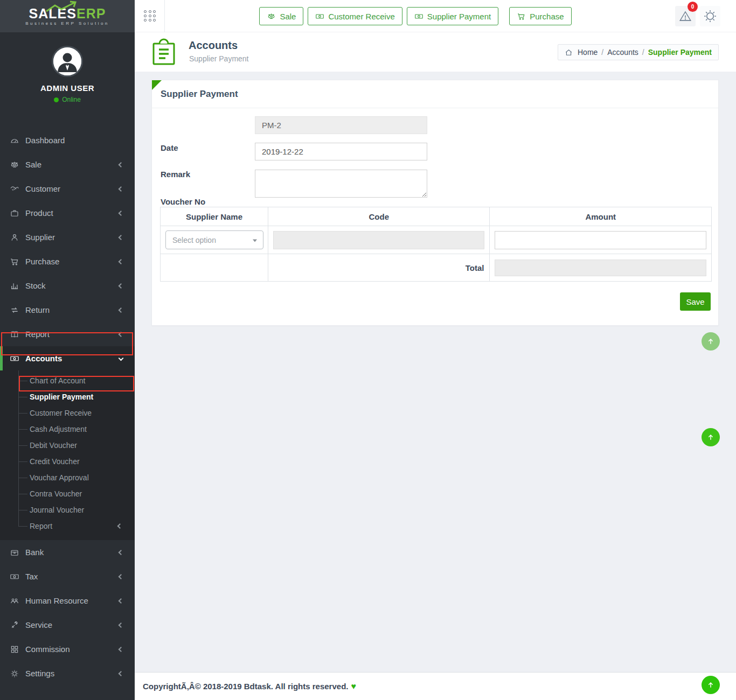 The height and width of the screenshot is (700, 736). What do you see at coordinates (67, 576) in the screenshot?
I see `sidebar-item-tax: Tax` at bounding box center [67, 576].